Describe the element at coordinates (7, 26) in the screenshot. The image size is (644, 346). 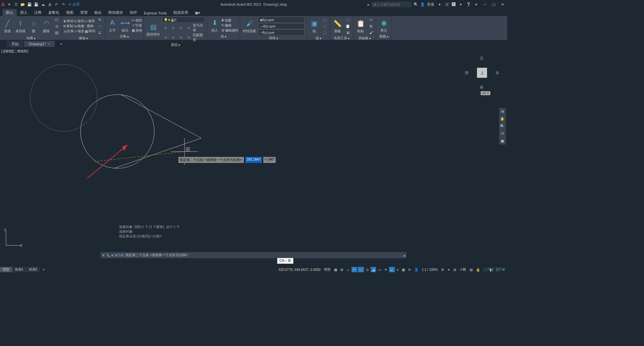
I see `line-button: ╱直线` at that location.